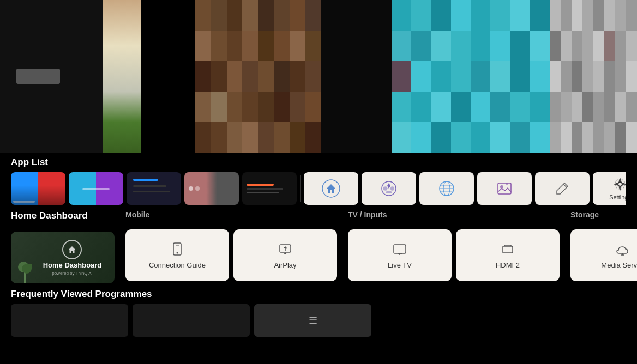 The image size is (637, 364). What do you see at coordinates (318, 179) in the screenshot?
I see `app-list-section: App List` at bounding box center [318, 179].